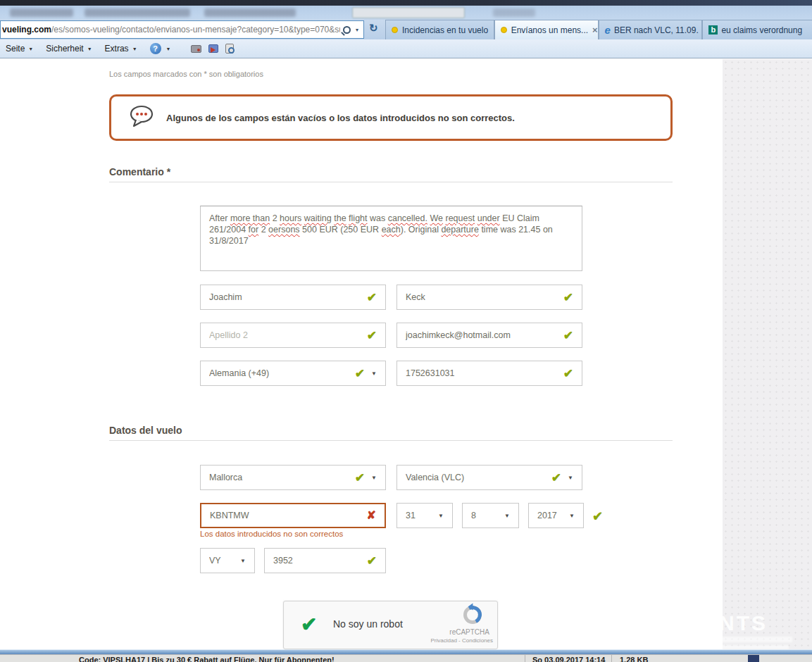  What do you see at coordinates (406, 13) in the screenshot?
I see `window-titlebar` at bounding box center [406, 13].